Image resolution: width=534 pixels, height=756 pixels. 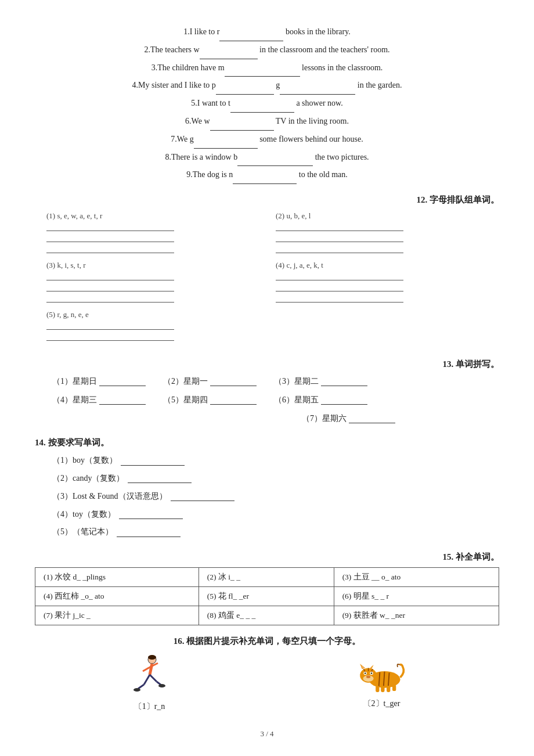 What do you see at coordinates (416, 577) in the screenshot?
I see `table-cell: (3) 土豆 __ o_ ato` at bounding box center [416, 577].